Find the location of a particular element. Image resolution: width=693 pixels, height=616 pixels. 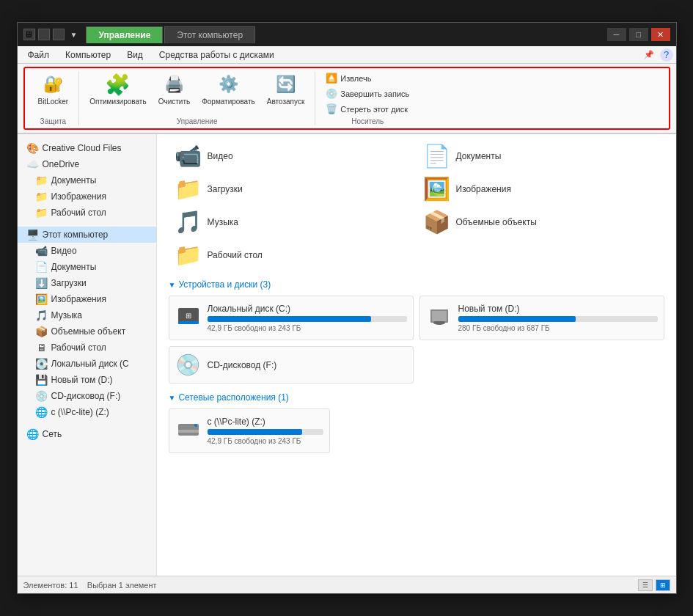

folder-documents: 📄 Документы is located at coordinates (541, 155).